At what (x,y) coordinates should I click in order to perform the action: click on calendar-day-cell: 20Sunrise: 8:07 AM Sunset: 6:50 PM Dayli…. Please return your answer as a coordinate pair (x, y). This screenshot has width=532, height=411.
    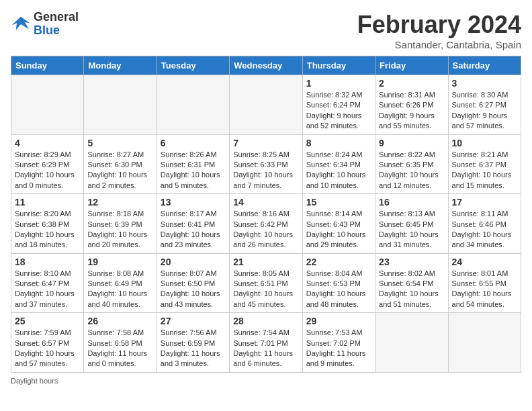
    Looking at the image, I should click on (193, 283).